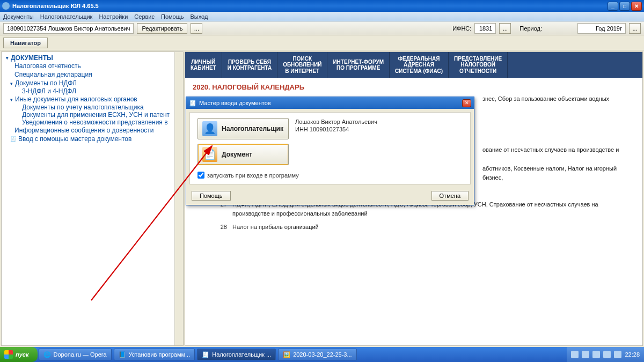 The width and height of the screenshot is (644, 362). What do you see at coordinates (485, 28) in the screenshot?
I see `ifns-value: 1831` at bounding box center [485, 28].